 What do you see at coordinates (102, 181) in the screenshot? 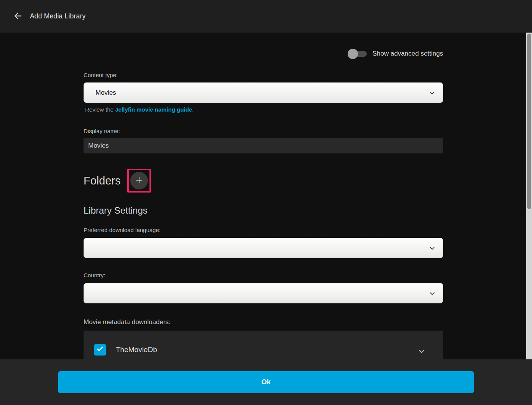
I see `folders-heading: Folders` at bounding box center [102, 181].